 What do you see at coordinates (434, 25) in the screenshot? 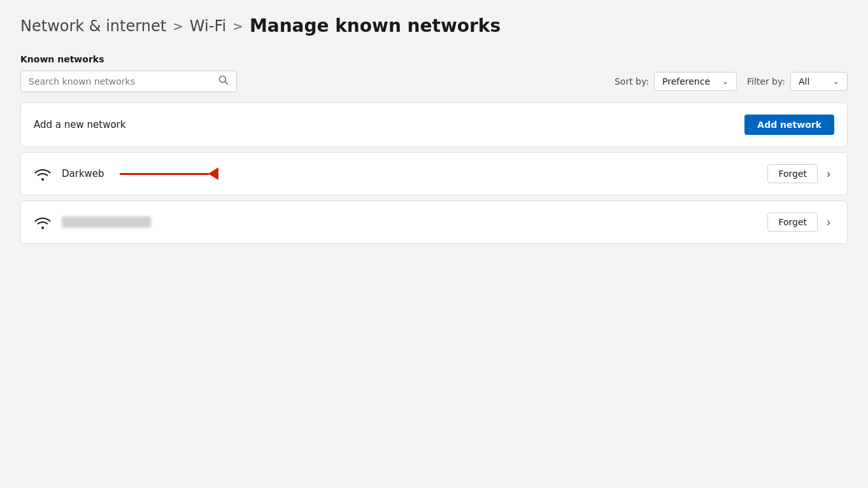
I see `breadcrumb: Network & internet > Wi-Fi > Manage know…` at bounding box center [434, 25].